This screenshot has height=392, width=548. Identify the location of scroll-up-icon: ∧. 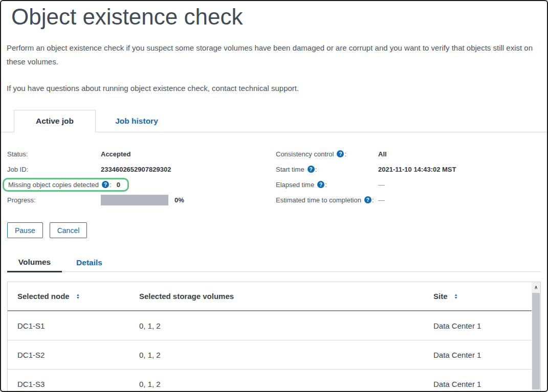
(536, 287).